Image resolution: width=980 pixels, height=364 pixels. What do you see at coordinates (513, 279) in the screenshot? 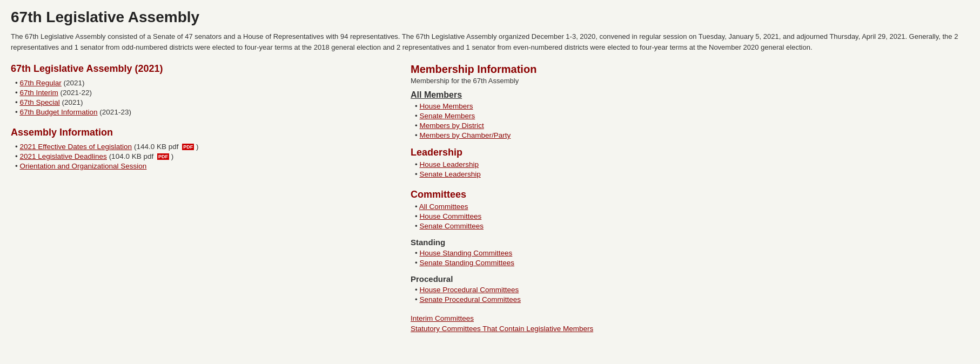
I see `procedural-heading: Procedural` at bounding box center [513, 279].